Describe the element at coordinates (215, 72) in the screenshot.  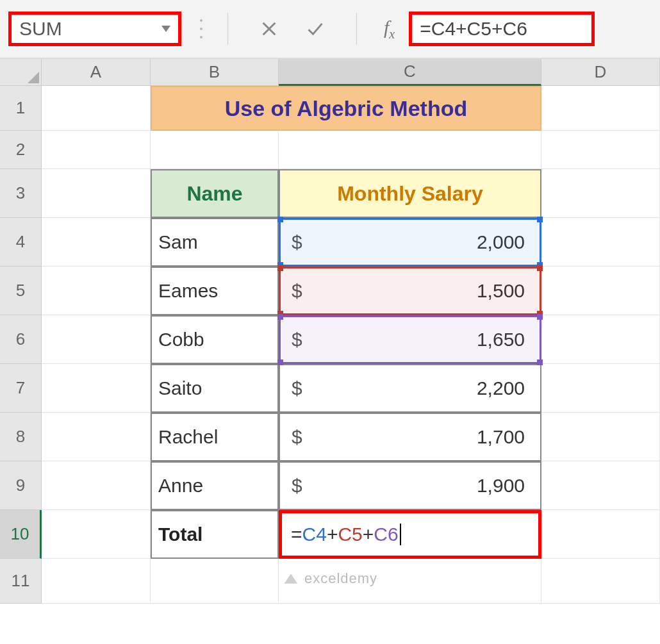
I see `col-header-b: B` at that location.